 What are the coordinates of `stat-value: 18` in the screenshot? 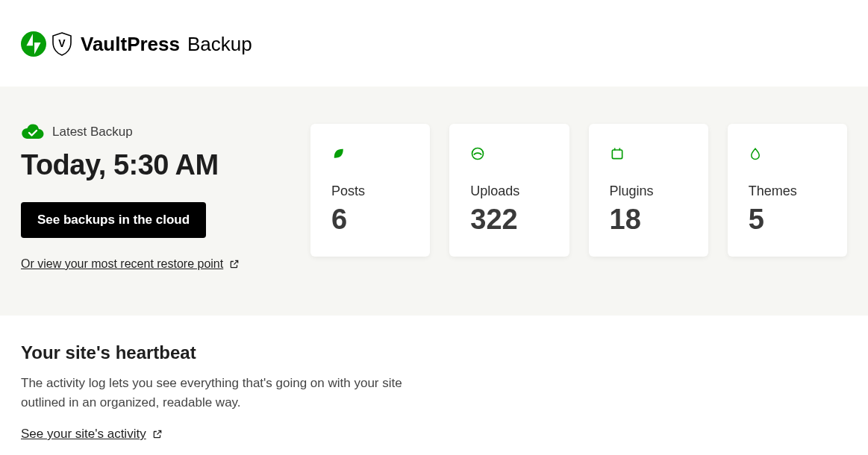 It's located at (649, 219).